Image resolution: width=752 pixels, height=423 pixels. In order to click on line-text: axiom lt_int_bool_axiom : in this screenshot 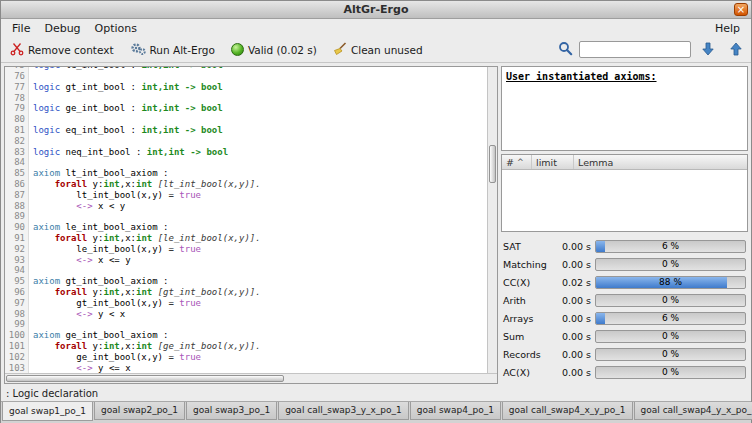, I will do `click(98, 174)`.